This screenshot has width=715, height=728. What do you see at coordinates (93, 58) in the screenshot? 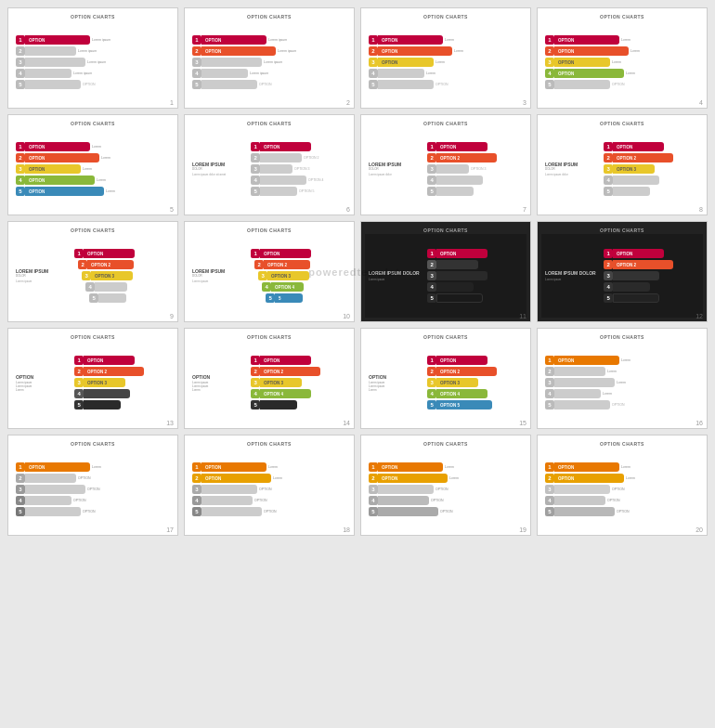
I see `template-cell-1: OPTION CHARTS 1OPTIONLorem ipsum 2Lorem …` at bounding box center [93, 58].